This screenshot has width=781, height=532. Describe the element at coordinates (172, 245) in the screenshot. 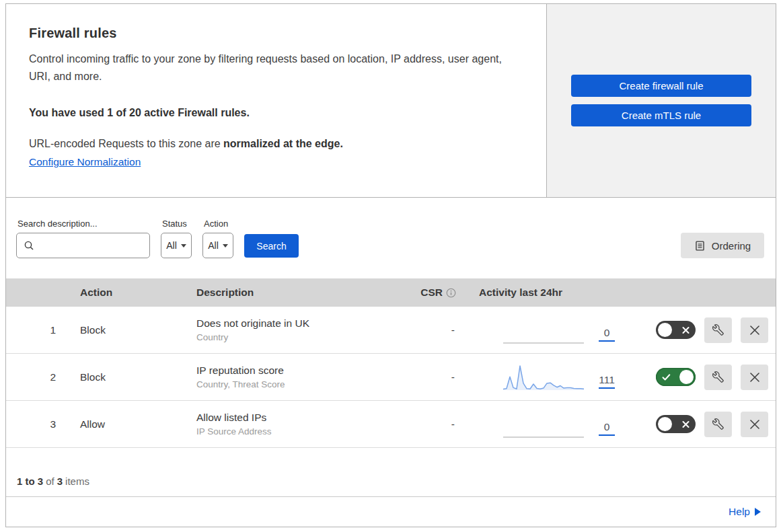

I see `status-dropdown-value: All` at that location.